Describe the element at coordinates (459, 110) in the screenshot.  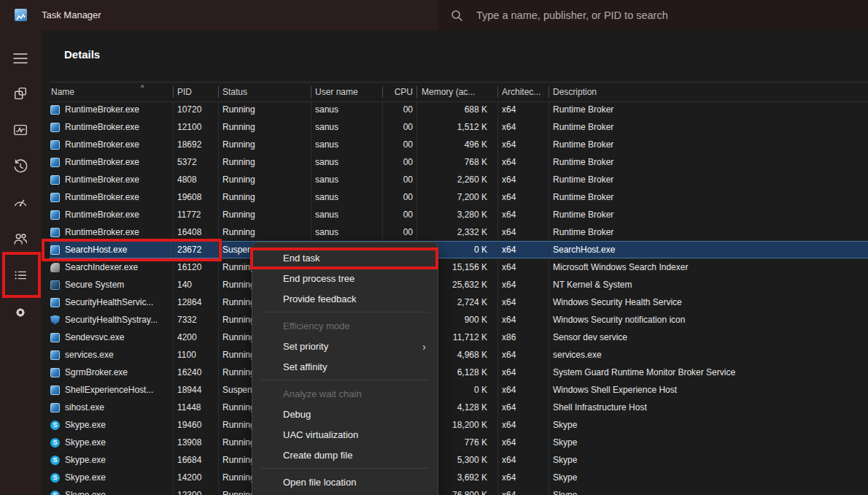
I see `table-row: RuntimeBroker.exe 10720 Running sanus 00…` at that location.